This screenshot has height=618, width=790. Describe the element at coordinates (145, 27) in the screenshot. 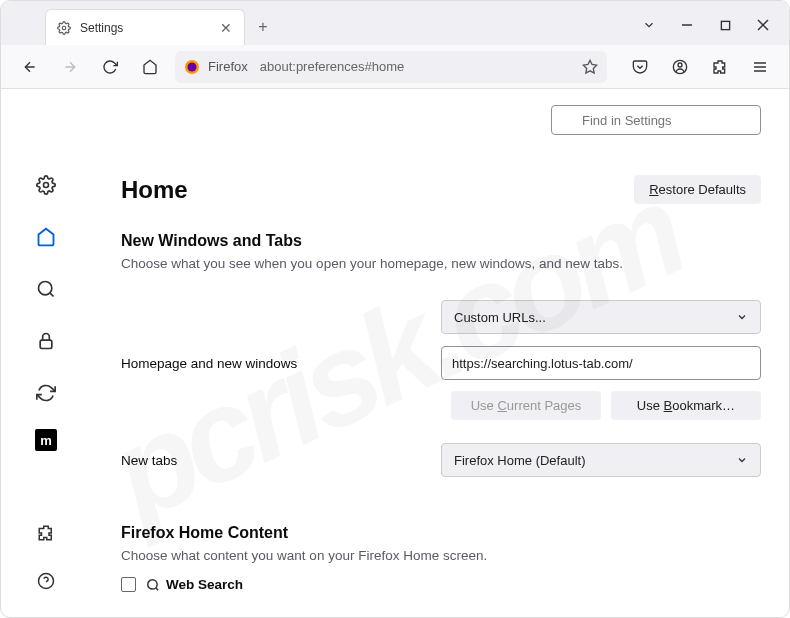

I see `browser-tab: Settings ✕` at that location.